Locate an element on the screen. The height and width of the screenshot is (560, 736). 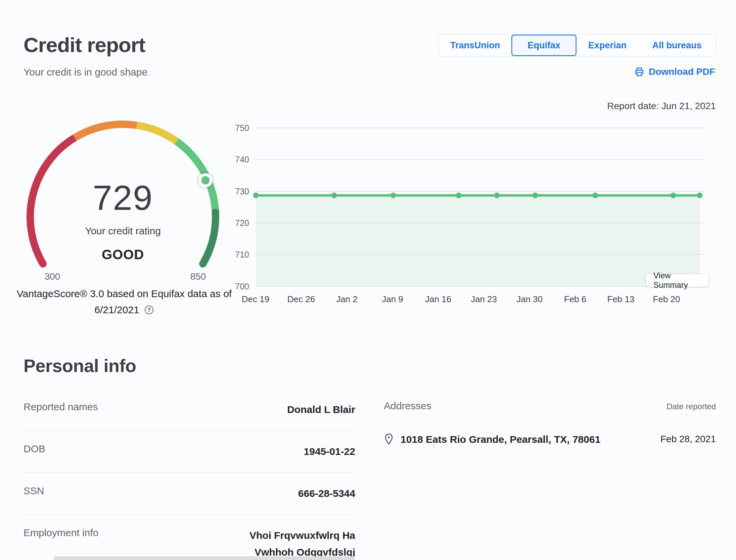
download-pdf-button: Download PDF is located at coordinates (675, 72).